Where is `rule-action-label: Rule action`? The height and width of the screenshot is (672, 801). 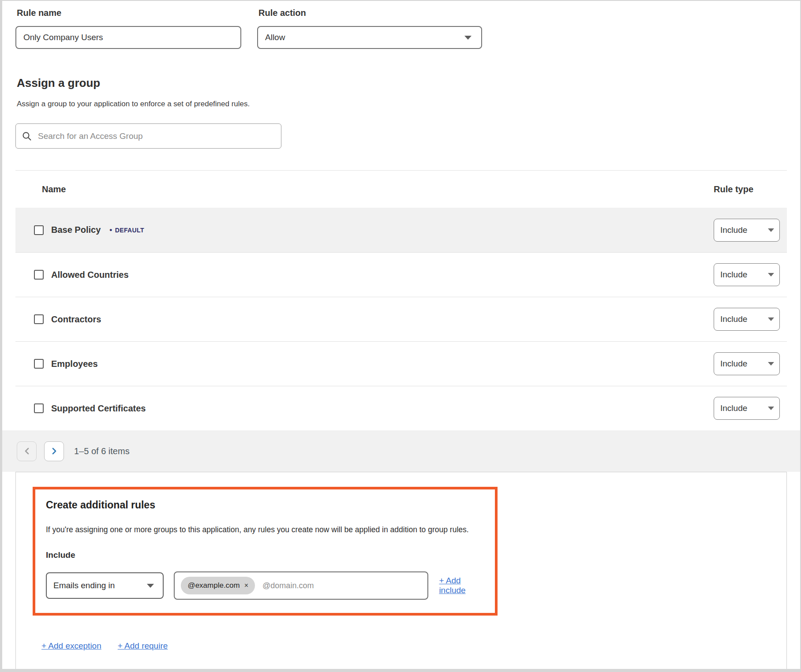
rule-action-label: Rule action is located at coordinates (371, 13).